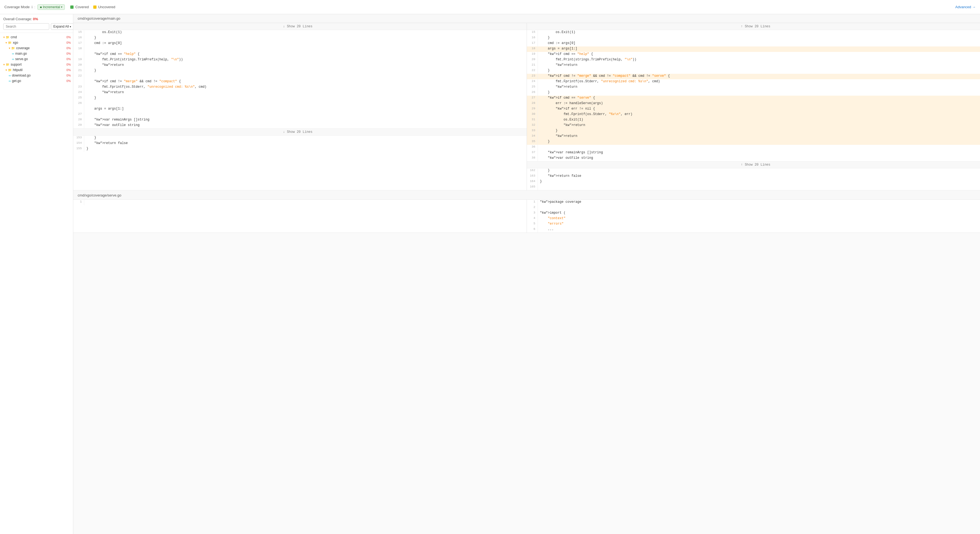  Describe the element at coordinates (72, 7) in the screenshot. I see `covered-legend-dot` at that location.